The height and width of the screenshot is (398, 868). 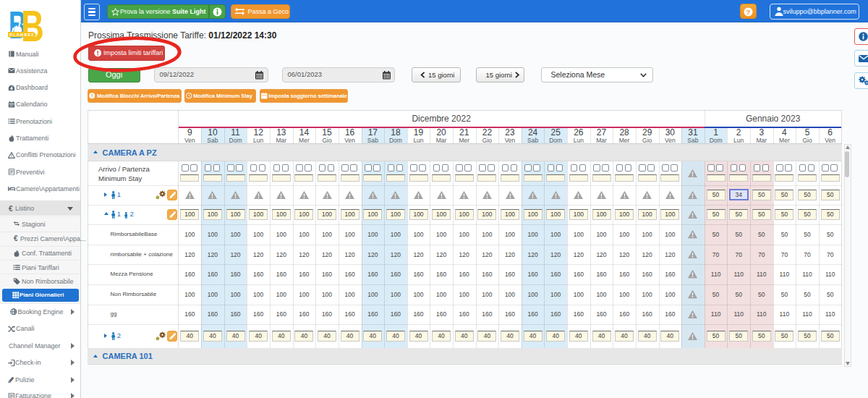 I want to click on svg-text: PLANNER, so click(x=22, y=35).